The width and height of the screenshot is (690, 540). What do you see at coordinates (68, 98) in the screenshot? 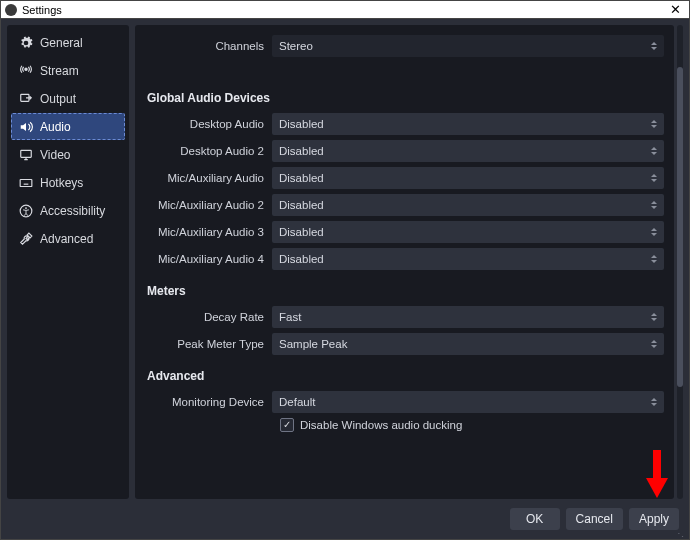
I see `sidebar-item-output: Output` at bounding box center [68, 98].